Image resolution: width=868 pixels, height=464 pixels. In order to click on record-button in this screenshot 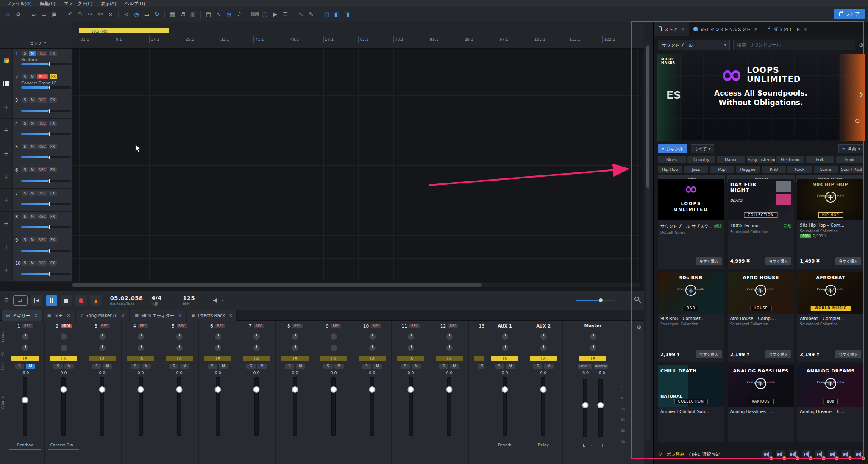, I will do `click(81, 300)`.